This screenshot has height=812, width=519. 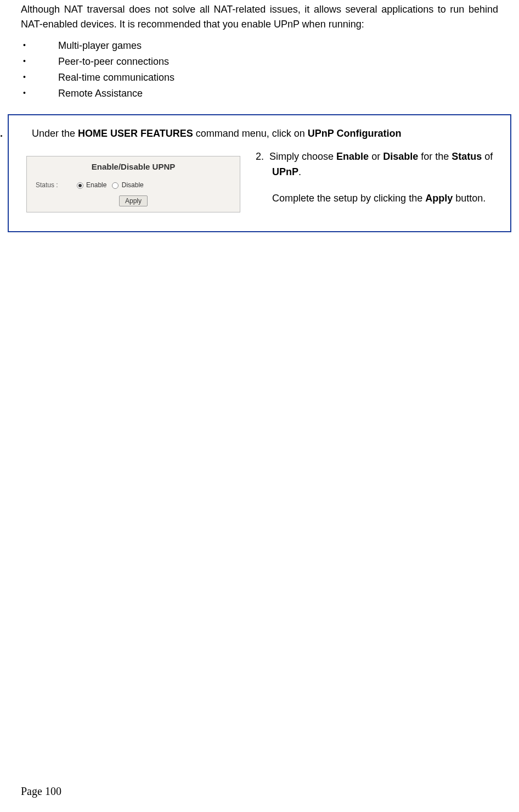 What do you see at coordinates (47, 185) in the screenshot?
I see `status-label: Status :` at bounding box center [47, 185].